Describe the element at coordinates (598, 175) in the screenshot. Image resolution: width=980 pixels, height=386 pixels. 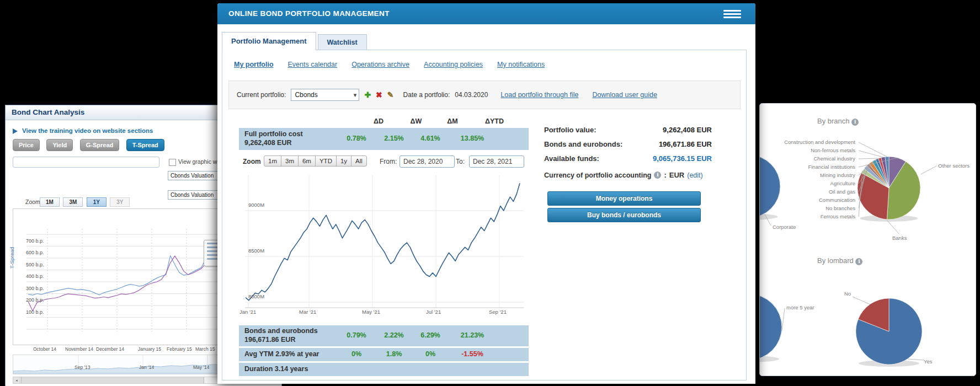
I see `currency-label: Currency of portfolio accounting` at that location.